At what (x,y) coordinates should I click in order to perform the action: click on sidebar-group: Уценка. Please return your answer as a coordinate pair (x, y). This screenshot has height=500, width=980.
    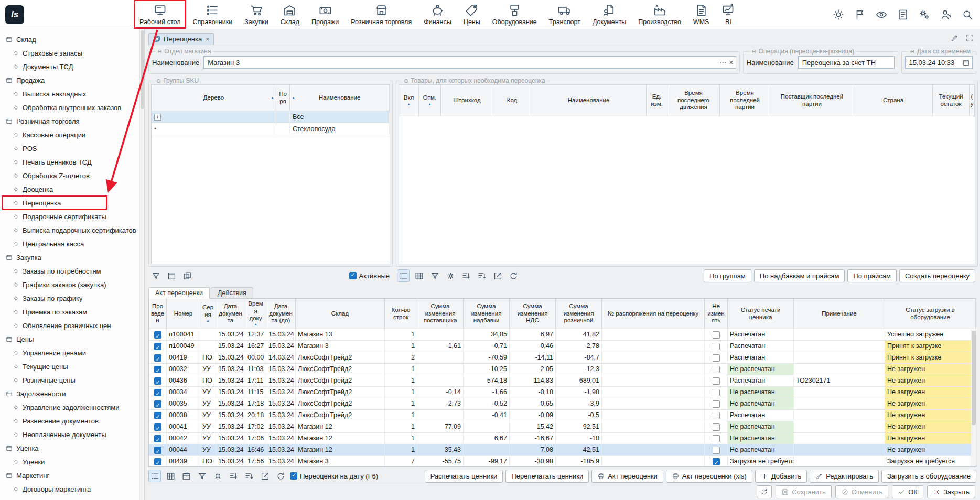
    Looking at the image, I should click on (69, 448).